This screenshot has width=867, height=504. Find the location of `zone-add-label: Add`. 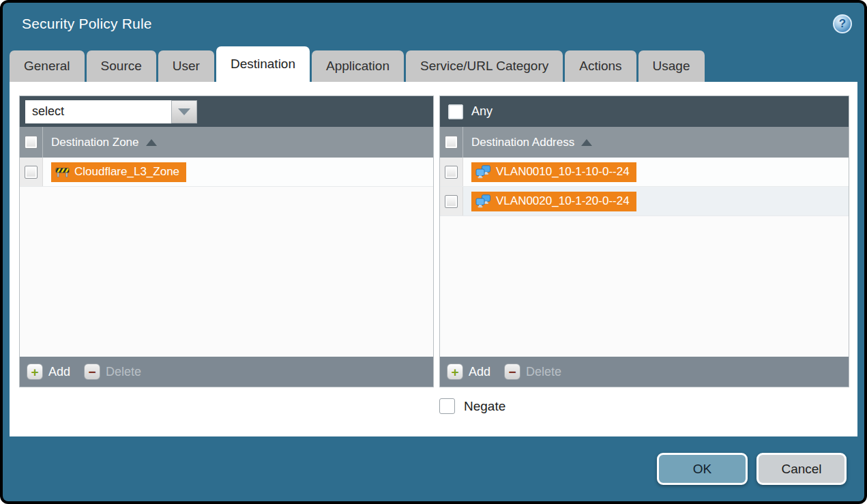

zone-add-label: Add is located at coordinates (59, 372).